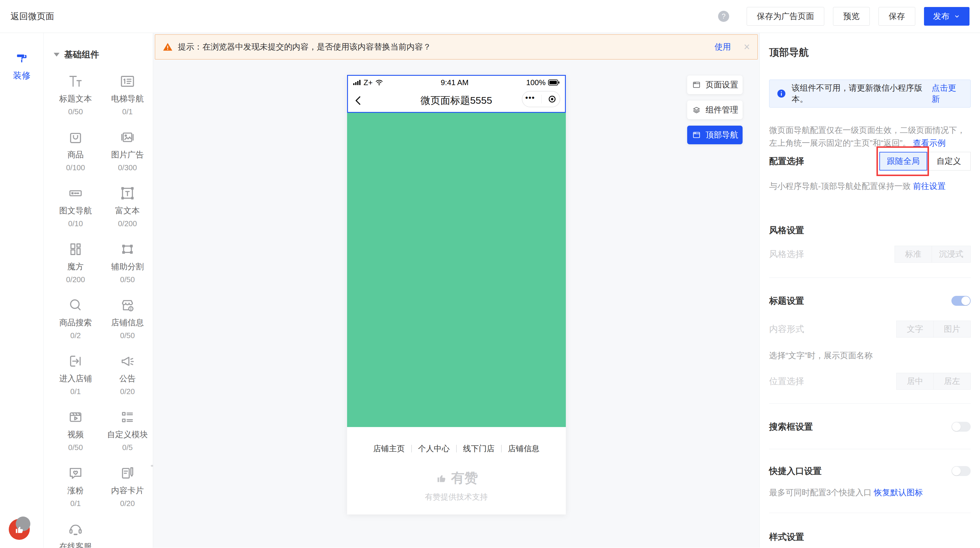 The height and width of the screenshot is (548, 980). Describe the element at coordinates (75, 81) in the screenshot. I see `title-text-icon` at that location.